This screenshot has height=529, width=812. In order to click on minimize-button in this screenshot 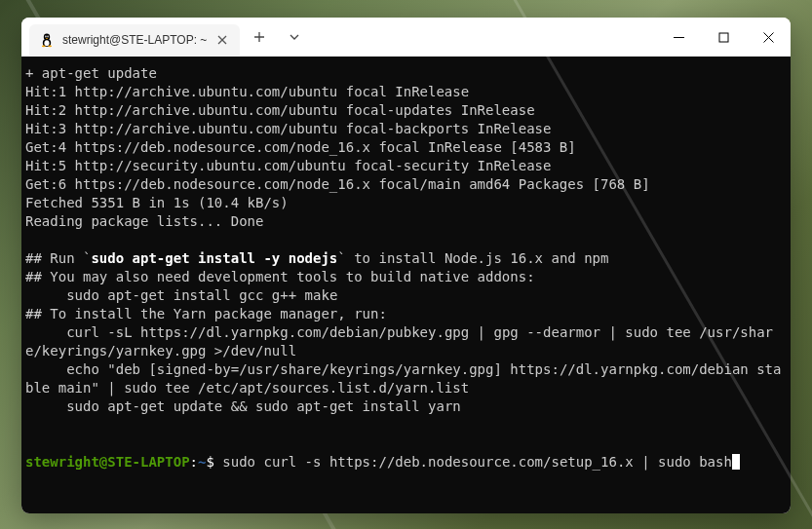, I will do `click(678, 37)`.